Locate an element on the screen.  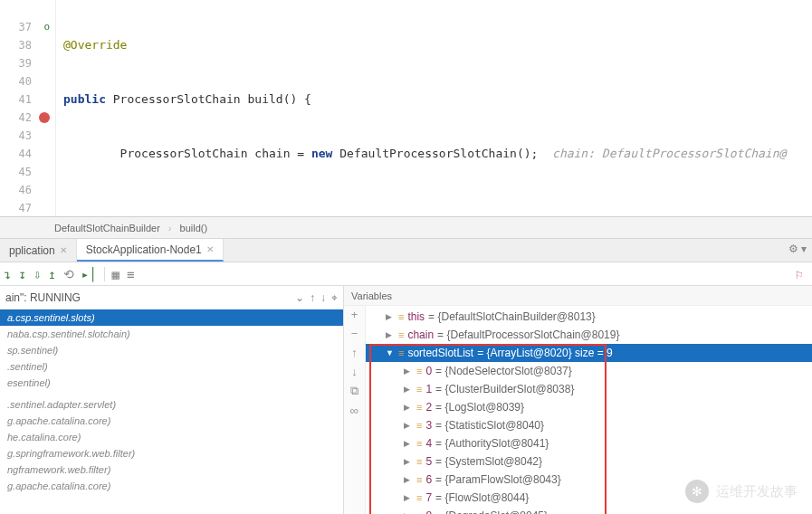
frame-item: ngframework.web.filter) is located at coordinates (172, 470).